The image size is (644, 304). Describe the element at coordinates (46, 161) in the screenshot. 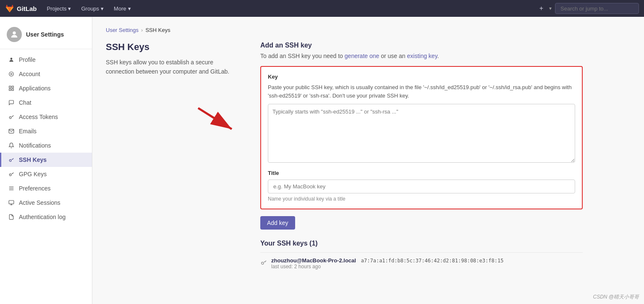

I see `sidebar: User Settings Profile Account Applicatio…` at that location.